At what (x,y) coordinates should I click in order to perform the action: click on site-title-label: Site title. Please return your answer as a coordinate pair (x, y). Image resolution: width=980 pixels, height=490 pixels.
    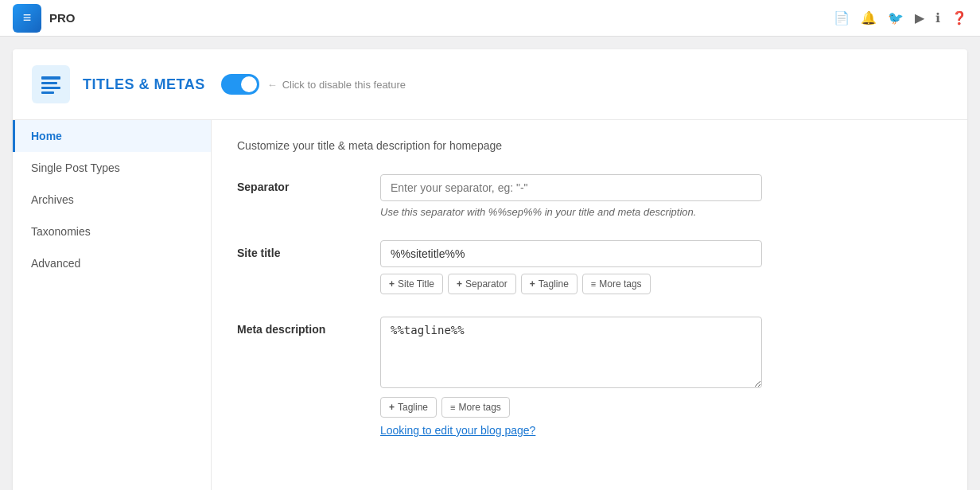
    Looking at the image, I should click on (301, 250).